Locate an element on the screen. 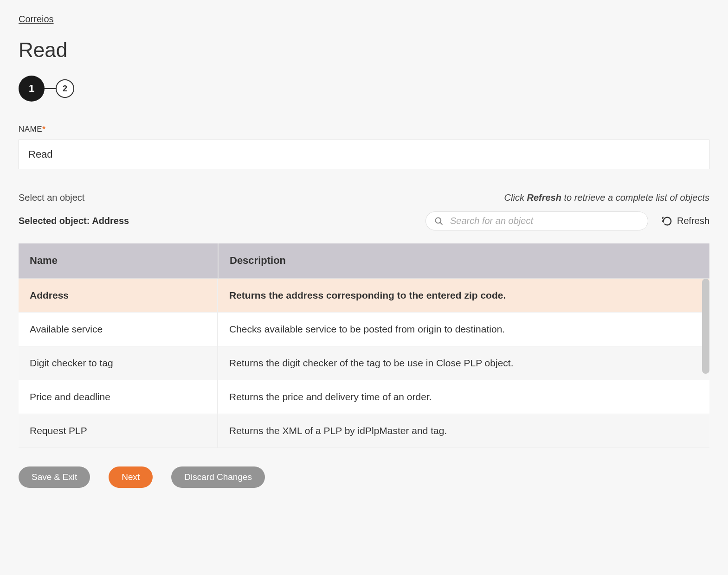 Image resolution: width=728 pixels, height=575 pixels. step-2: 2 is located at coordinates (65, 89).